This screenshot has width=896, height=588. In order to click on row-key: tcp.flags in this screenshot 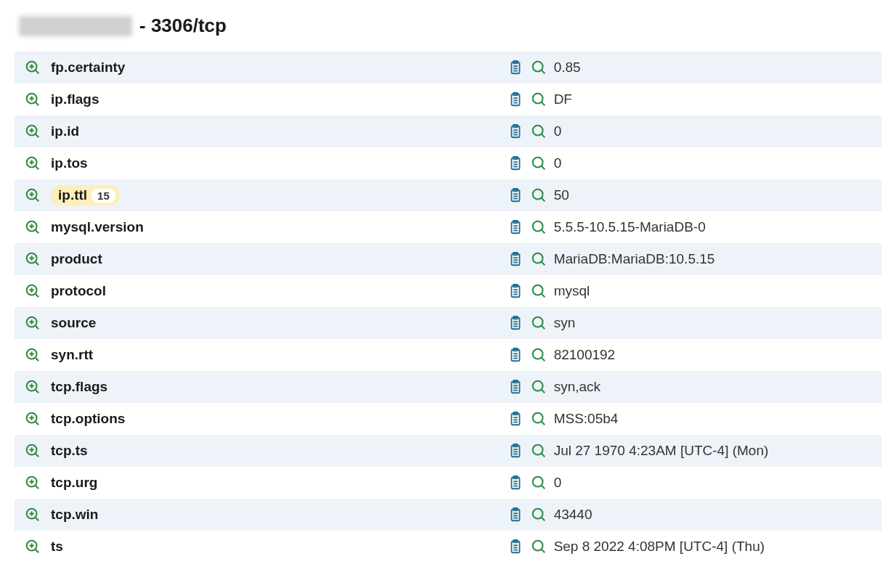, I will do `click(79, 386)`.